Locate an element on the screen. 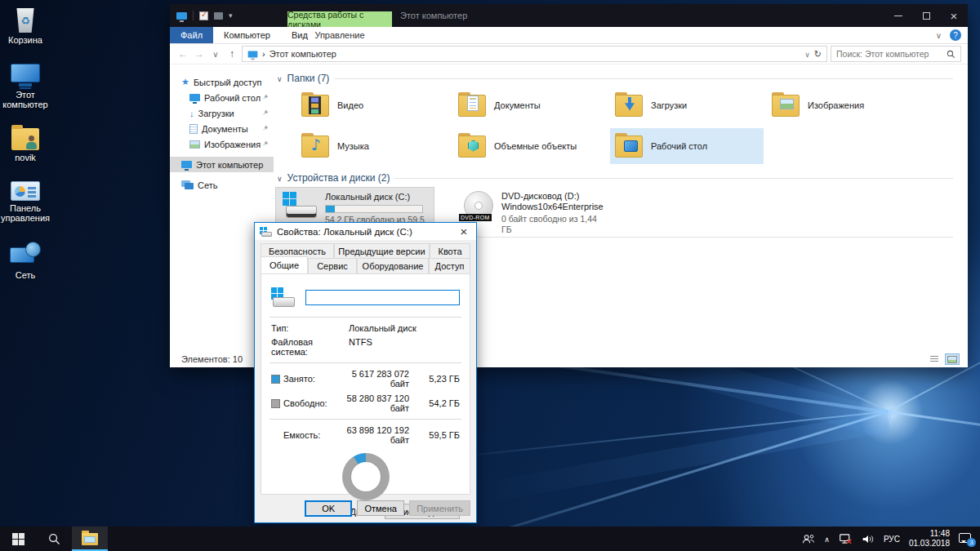 Image resolution: width=980 pixels, height=551 pixels. folder-tile-downloads: Загрузки is located at coordinates (687, 105).